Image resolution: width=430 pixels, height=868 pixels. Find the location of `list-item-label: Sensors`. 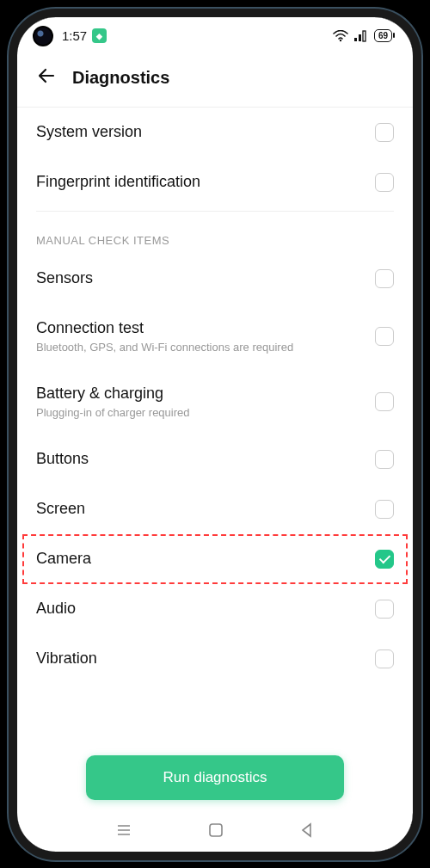

list-item-label: Sensors is located at coordinates (200, 279).